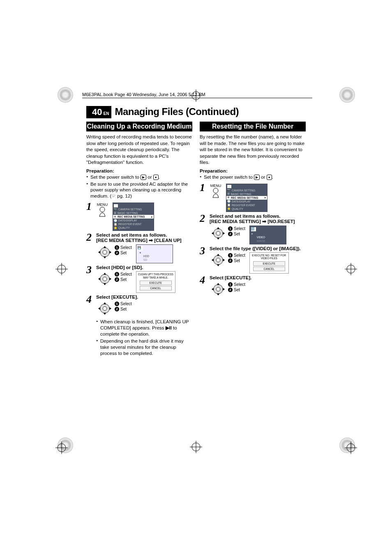 This screenshot has height=555, width=392. I want to click on intro-text: Writing speed of recording media tends t…, so click(139, 150).